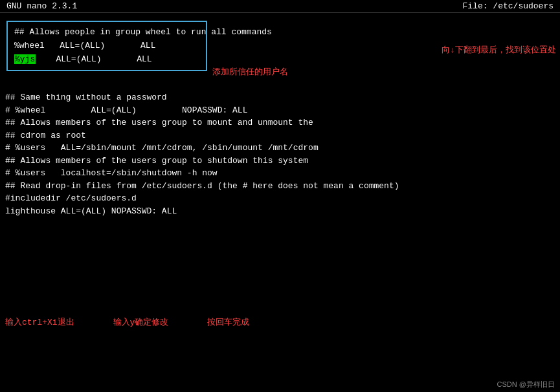  I want to click on step2-num: 2), so click(218, 60).